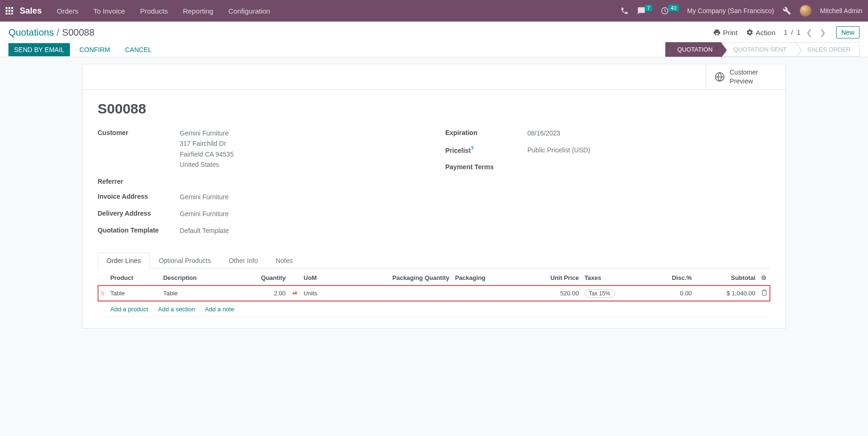 The width and height of the screenshot is (868, 436). Describe the element at coordinates (154, 11) in the screenshot. I see `nav-products: Products` at that location.